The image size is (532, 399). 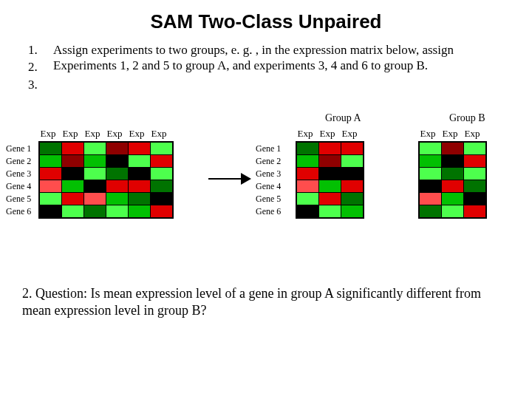 What do you see at coordinates (259, 301) in the screenshot?
I see `question-text: 2. Question: Is mean expression level of…` at bounding box center [259, 301].